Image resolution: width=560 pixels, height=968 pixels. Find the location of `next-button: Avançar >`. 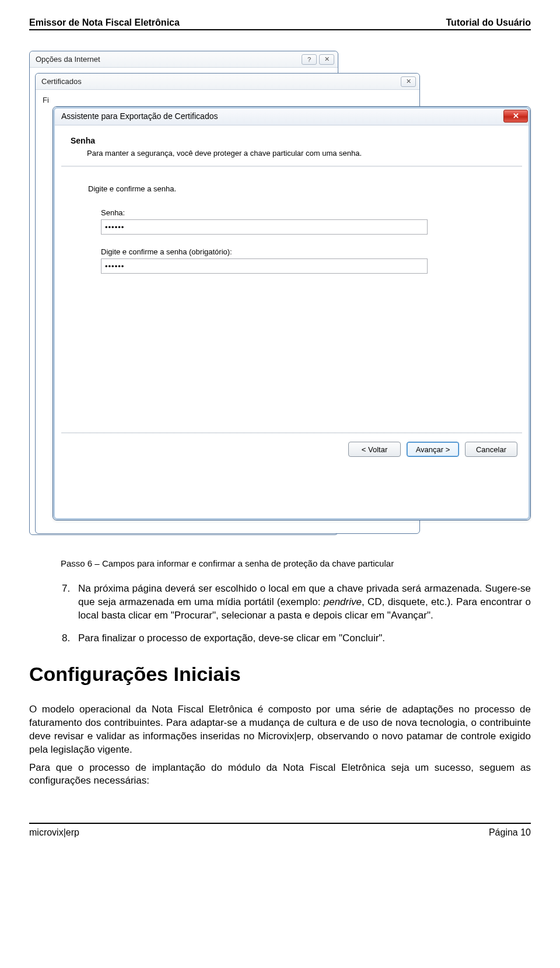

next-button: Avançar > is located at coordinates (433, 449).